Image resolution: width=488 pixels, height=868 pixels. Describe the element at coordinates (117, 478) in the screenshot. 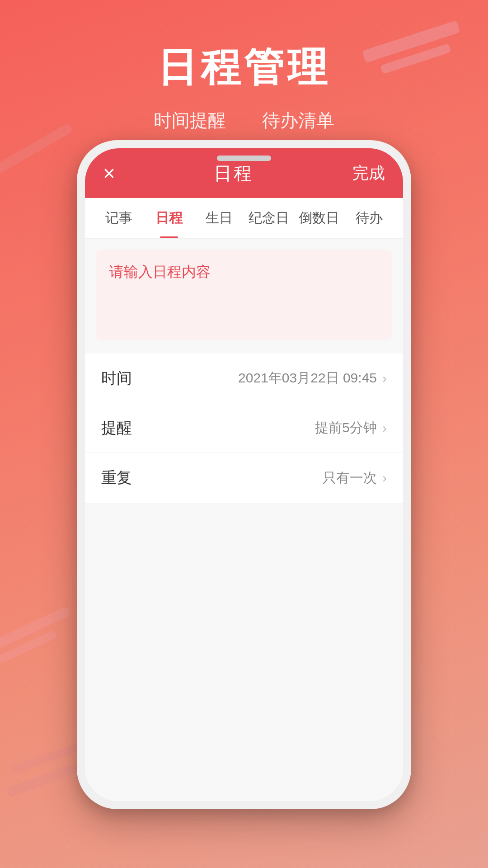

I see `repeat-label: 重复` at that location.